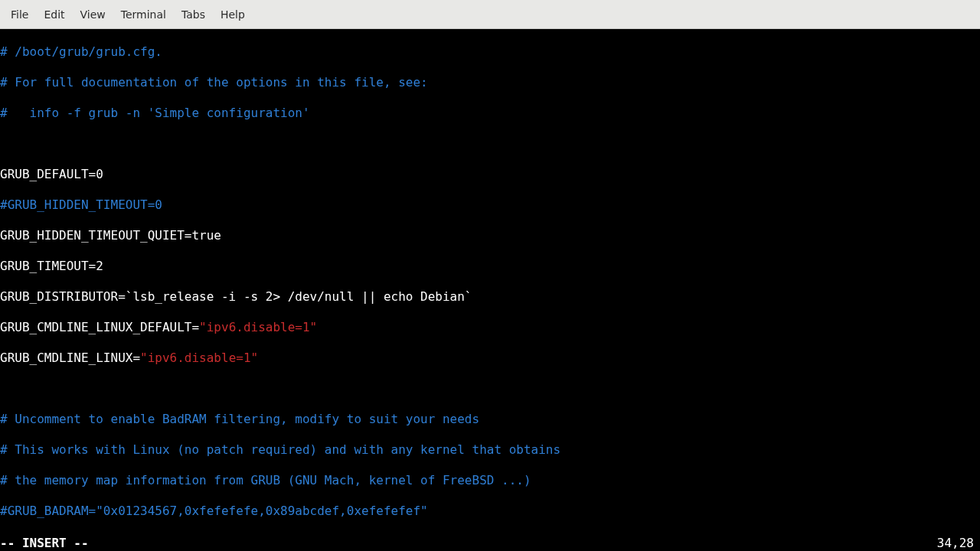 The height and width of the screenshot is (551, 980). What do you see at coordinates (81, 205) in the screenshot?
I see `code-line: #GRUB_HIDDEN_TIMEOUT=0` at bounding box center [81, 205].